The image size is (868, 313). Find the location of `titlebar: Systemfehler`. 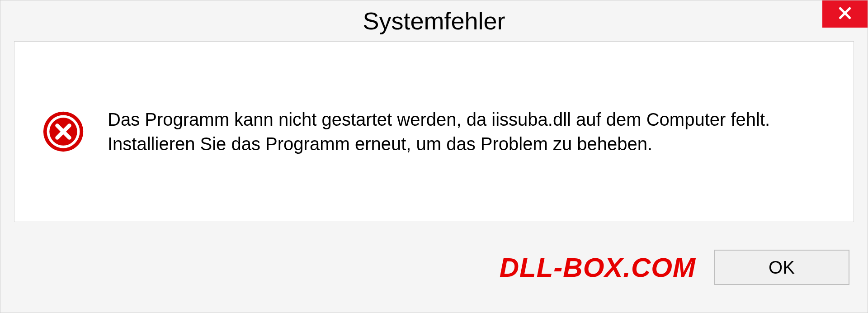

titlebar: Systemfehler is located at coordinates (434, 21).